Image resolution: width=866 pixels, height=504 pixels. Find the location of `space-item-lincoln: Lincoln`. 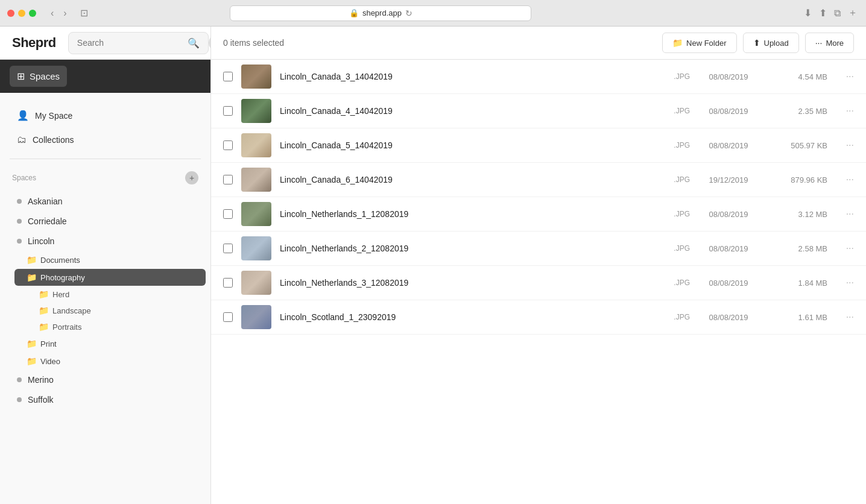

space-item-lincoln: Lincoln is located at coordinates (105, 241).